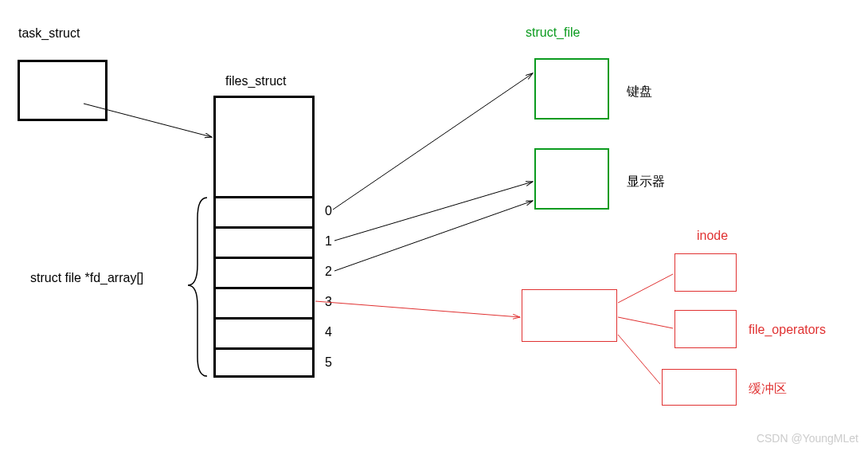 The width and height of the screenshot is (868, 451). Describe the element at coordinates (417, 309) in the screenshot. I see `arrow-fd3-redfile` at that location.